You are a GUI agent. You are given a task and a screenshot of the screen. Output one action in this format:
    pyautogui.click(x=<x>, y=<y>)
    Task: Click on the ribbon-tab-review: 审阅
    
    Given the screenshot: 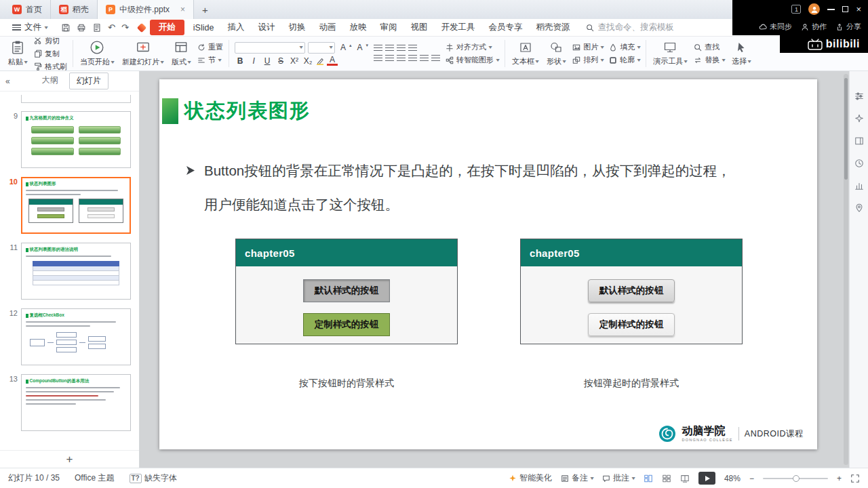 What is the action you would take?
    pyautogui.click(x=388, y=27)
    